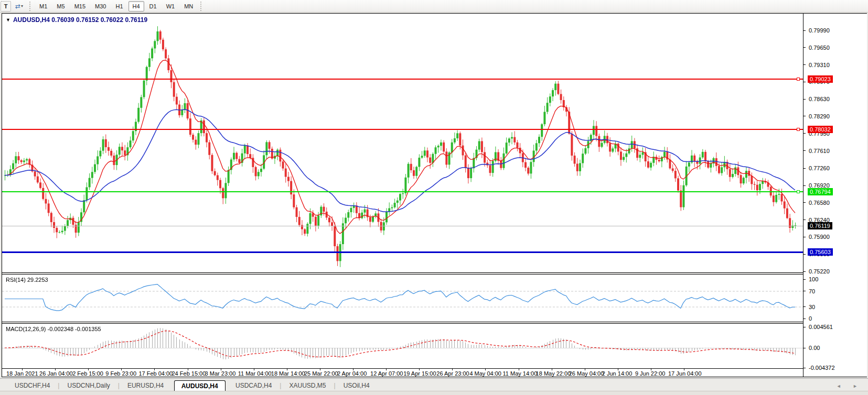 The image size is (868, 395). Describe the element at coordinates (80, 6) in the screenshot. I see `timeframe-button-m15: M15` at that location.